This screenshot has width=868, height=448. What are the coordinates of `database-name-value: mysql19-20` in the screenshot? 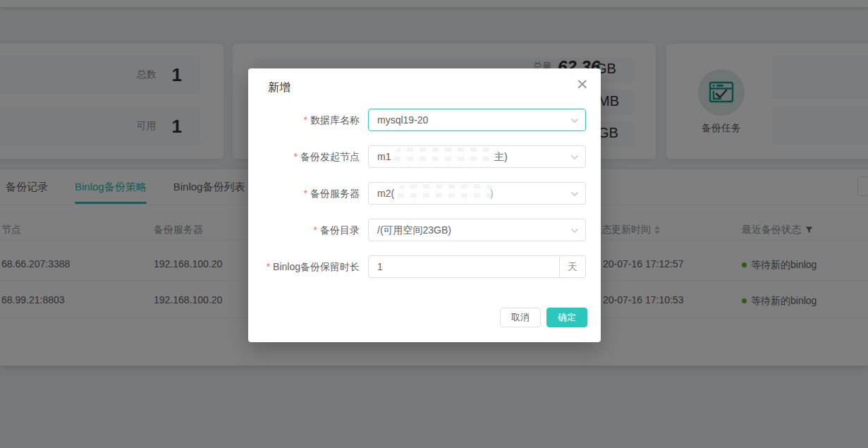 It's located at (403, 120).